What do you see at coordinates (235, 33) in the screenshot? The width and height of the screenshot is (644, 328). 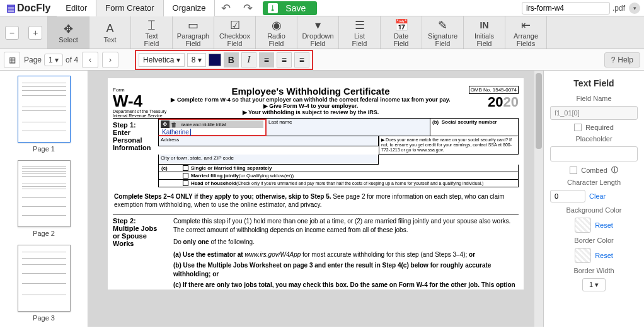 I see `tool-checkbox-field: ☑Checkbox Field` at bounding box center [235, 33].